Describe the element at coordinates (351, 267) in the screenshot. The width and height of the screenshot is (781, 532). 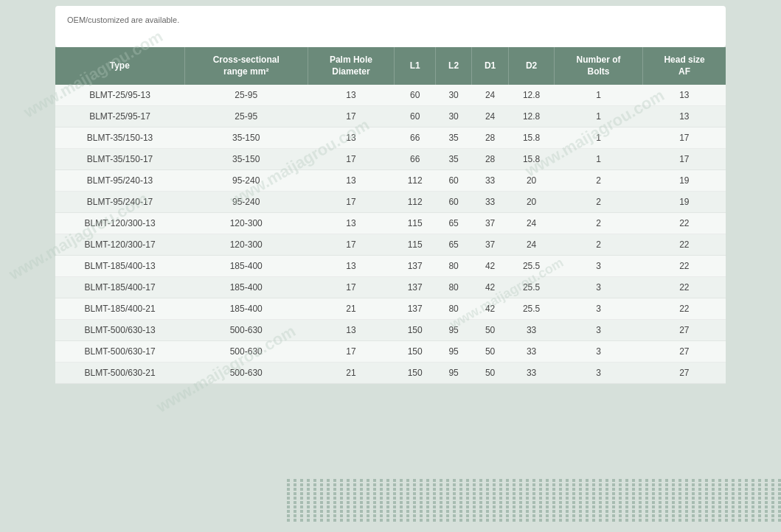
I see `cell-palm_hole: 13` at that location.